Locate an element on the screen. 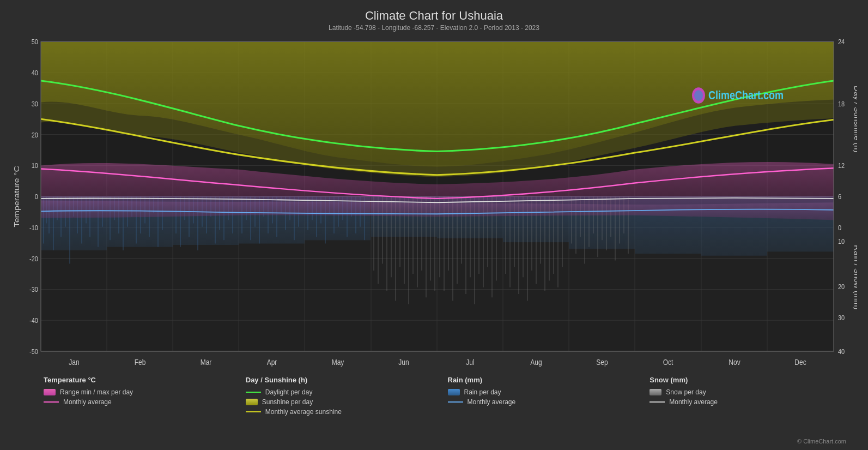  rain-avg-line is located at coordinates (456, 402).